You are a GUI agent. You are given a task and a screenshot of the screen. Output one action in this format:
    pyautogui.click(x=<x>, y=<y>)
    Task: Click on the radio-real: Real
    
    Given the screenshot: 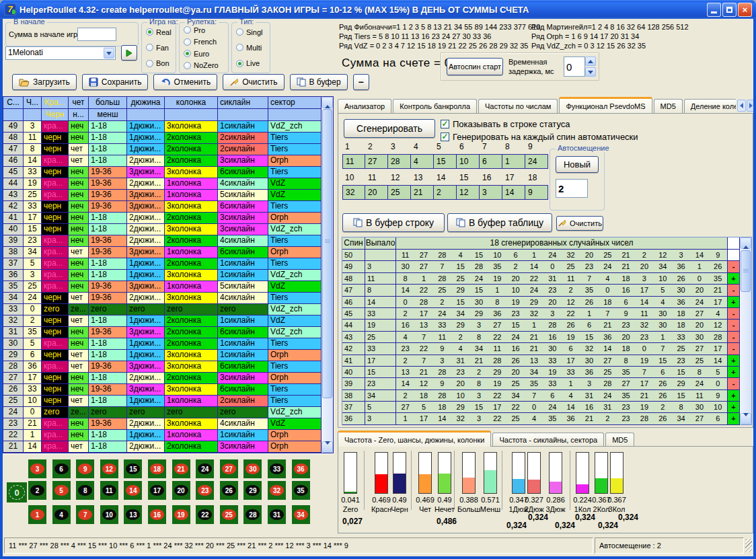 What is the action you would take?
    pyautogui.click(x=159, y=32)
    